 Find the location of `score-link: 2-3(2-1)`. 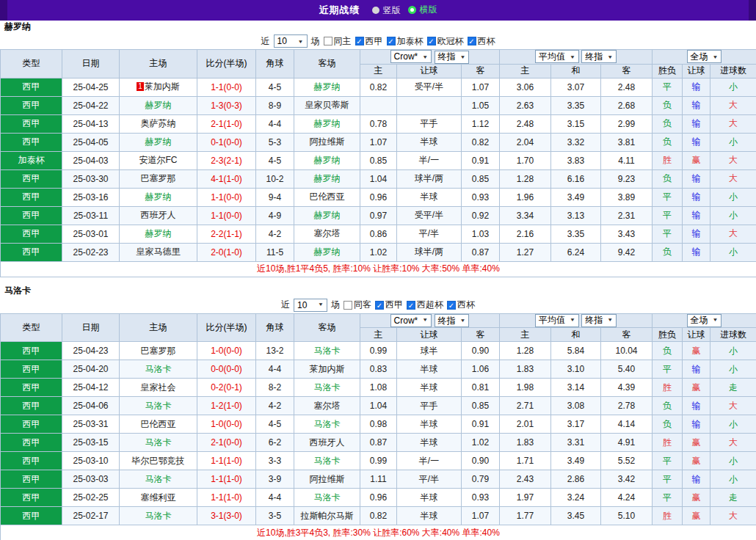

score-link: 2-3(2-1) is located at coordinates (227, 160).